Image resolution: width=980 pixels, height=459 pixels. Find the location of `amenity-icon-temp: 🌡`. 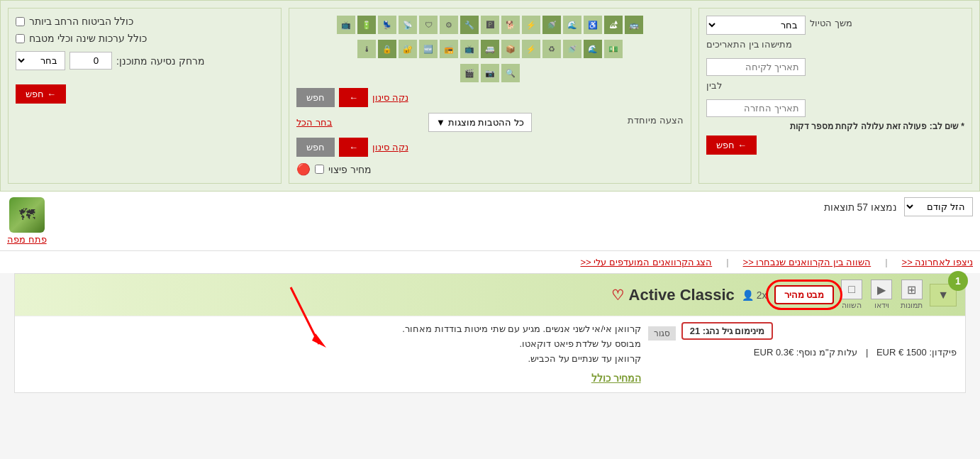

amenity-icon-temp: 🌡 is located at coordinates (367, 49).